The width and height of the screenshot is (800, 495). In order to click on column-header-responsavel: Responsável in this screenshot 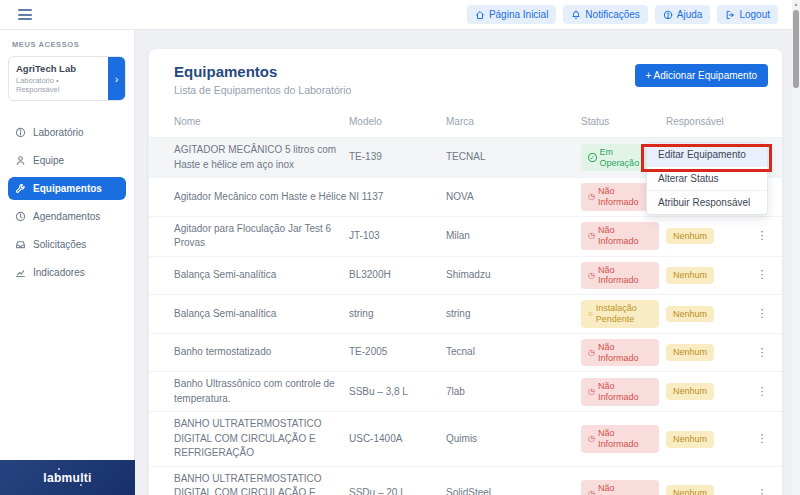, I will do `click(695, 122)`.